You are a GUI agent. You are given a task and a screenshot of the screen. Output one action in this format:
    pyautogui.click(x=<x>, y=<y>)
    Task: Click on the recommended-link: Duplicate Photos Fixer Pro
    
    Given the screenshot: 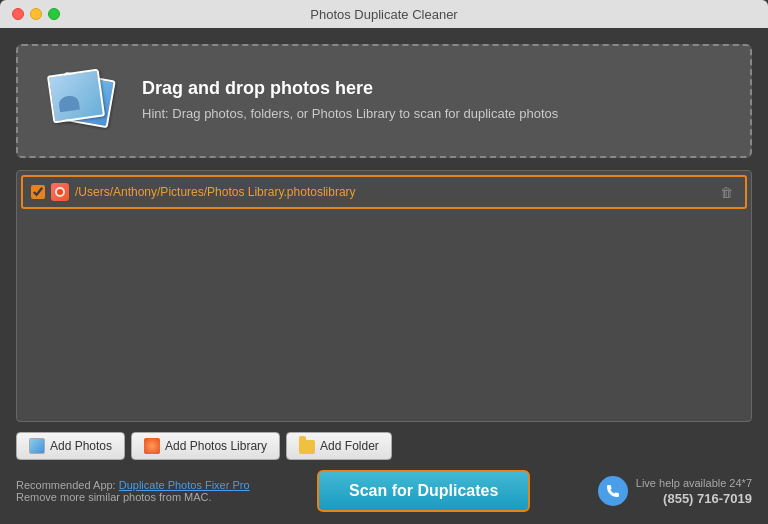 What is the action you would take?
    pyautogui.click(x=184, y=485)
    